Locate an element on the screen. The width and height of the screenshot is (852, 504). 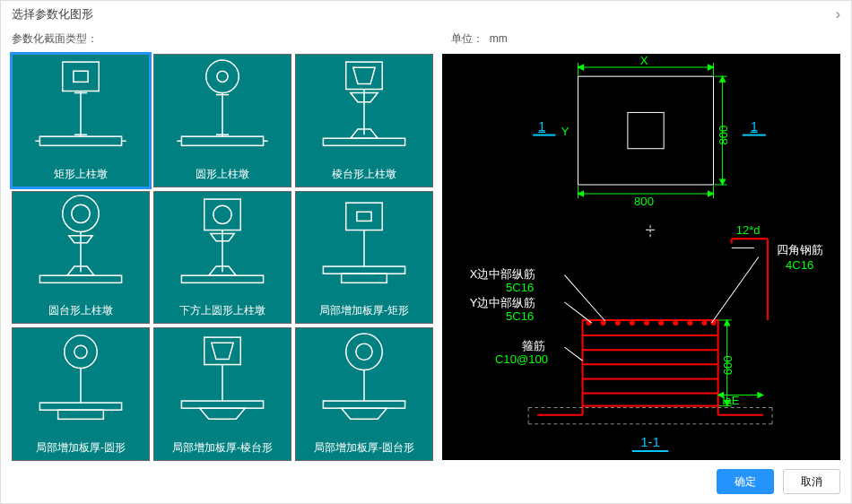
section-mark-right: 1 is located at coordinates (754, 126).